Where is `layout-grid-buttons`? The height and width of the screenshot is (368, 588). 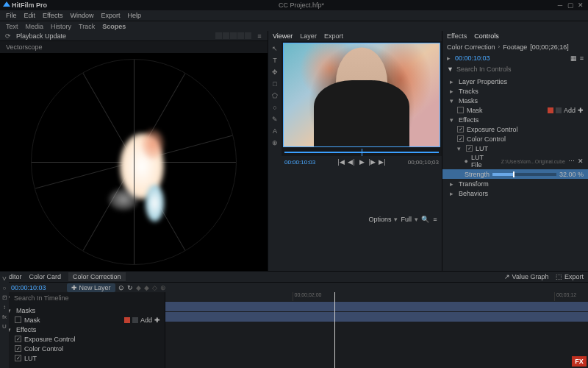 layout-grid-buttons is located at coordinates (234, 35).